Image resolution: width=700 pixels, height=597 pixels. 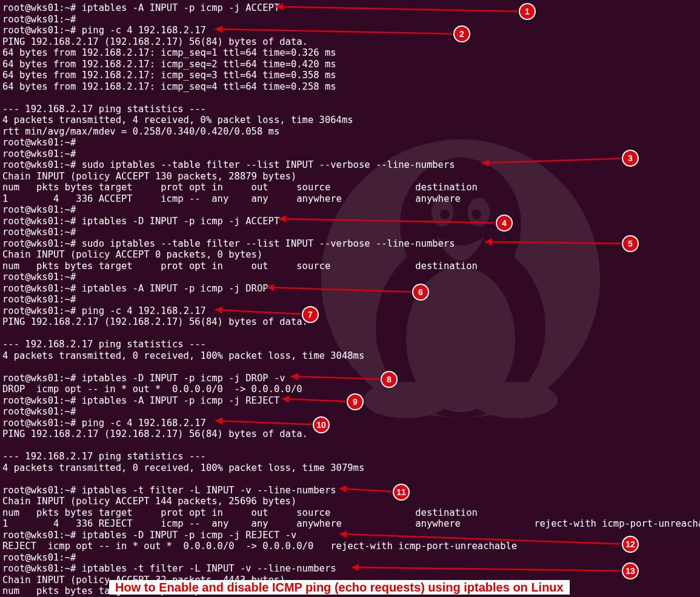 What do you see at coordinates (350, 120) in the screenshot?
I see `terminal-output-line: 4 packets transmitted, 4 received, 0% pa…` at bounding box center [350, 120].